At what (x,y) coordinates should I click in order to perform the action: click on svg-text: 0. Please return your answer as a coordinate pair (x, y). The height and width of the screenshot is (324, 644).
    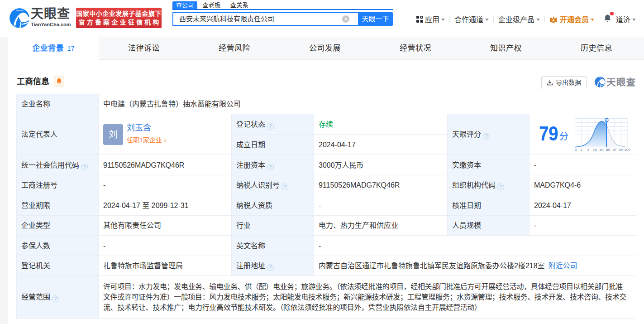
    Looking at the image, I should click on (576, 150).